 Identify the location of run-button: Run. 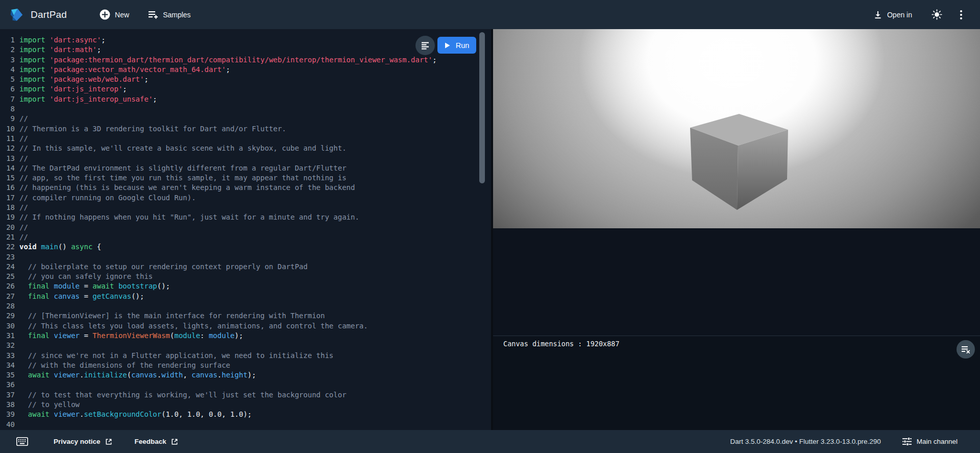
(457, 45).